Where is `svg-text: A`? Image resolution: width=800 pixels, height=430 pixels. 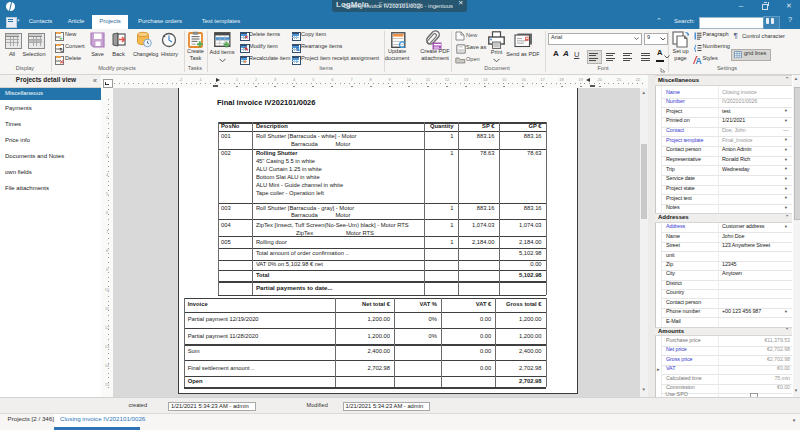 svg-text: A is located at coordinates (698, 60).